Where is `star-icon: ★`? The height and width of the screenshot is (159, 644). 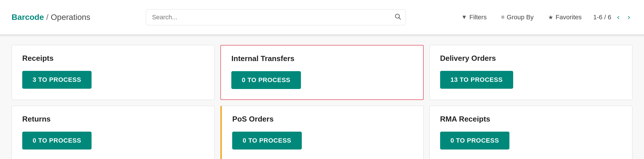
star-icon: ★ is located at coordinates (551, 17).